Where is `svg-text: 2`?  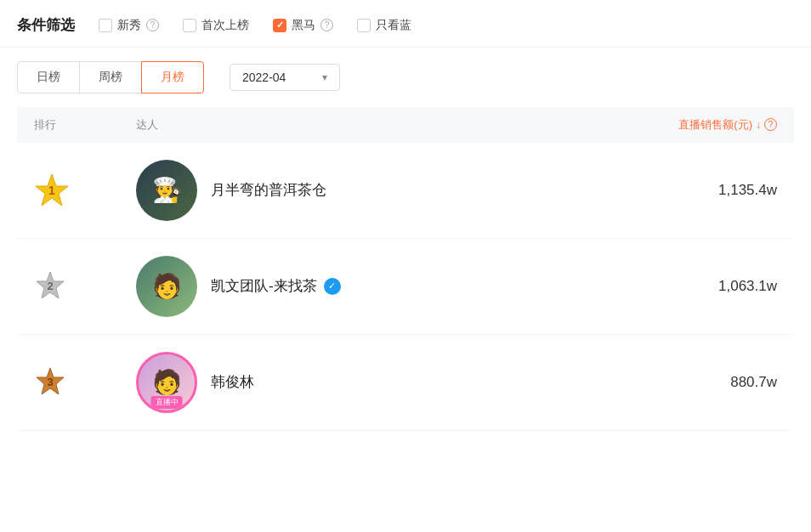
svg-text: 2 is located at coordinates (49, 286).